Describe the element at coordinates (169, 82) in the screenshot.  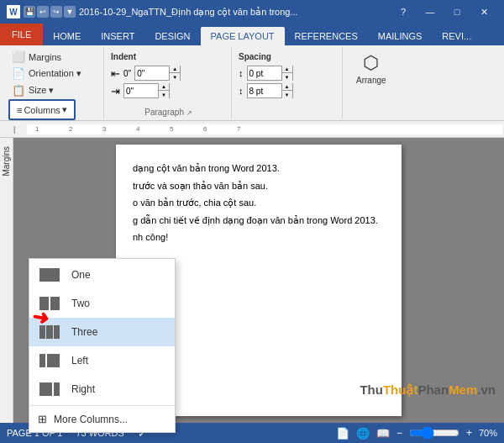
I see `indent-spacing-group: Indent ⇤ 0" ▲ ▼ ⇥ ▲ ▼` at that location.